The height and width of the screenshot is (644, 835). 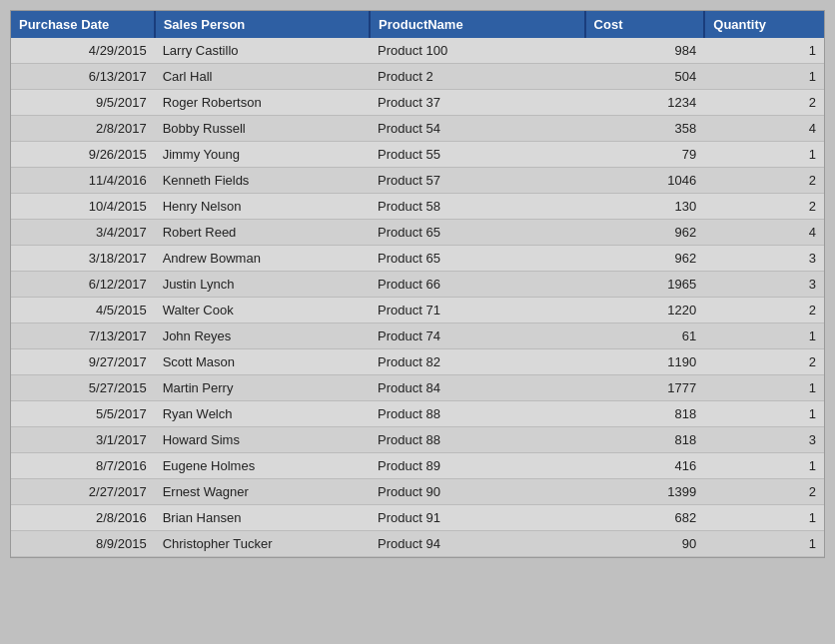 I want to click on cell-cost: 79, so click(x=645, y=155).